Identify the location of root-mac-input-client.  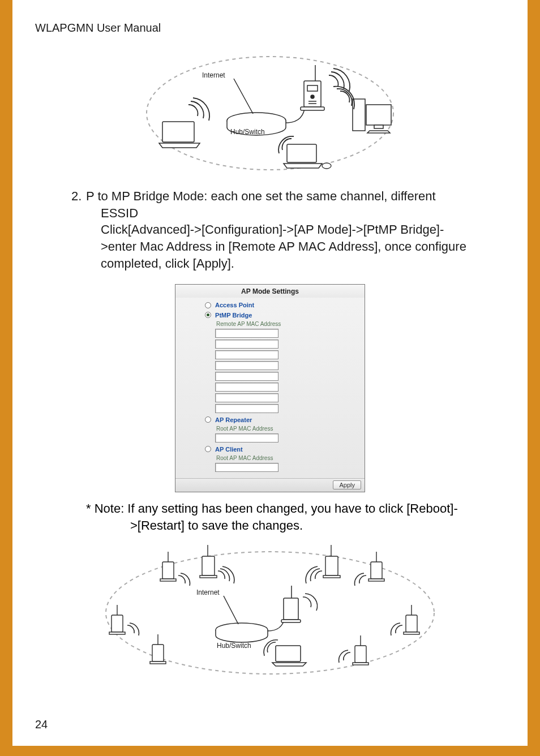
(247, 467).